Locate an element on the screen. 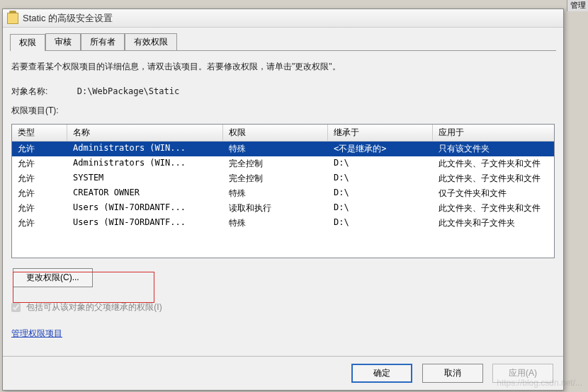  col-perm: 权限 is located at coordinates (276, 133).